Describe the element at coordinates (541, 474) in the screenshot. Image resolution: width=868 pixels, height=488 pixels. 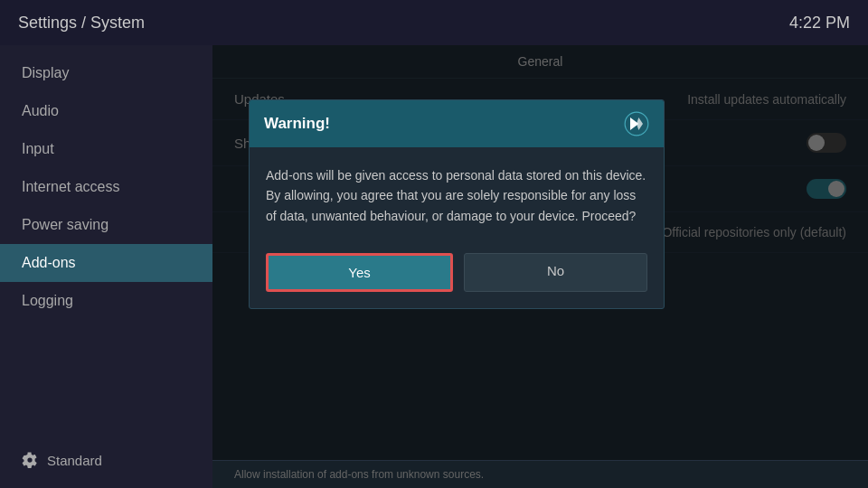
I see `footer-hint: Allow installation of add-ons from unkno…` at that location.